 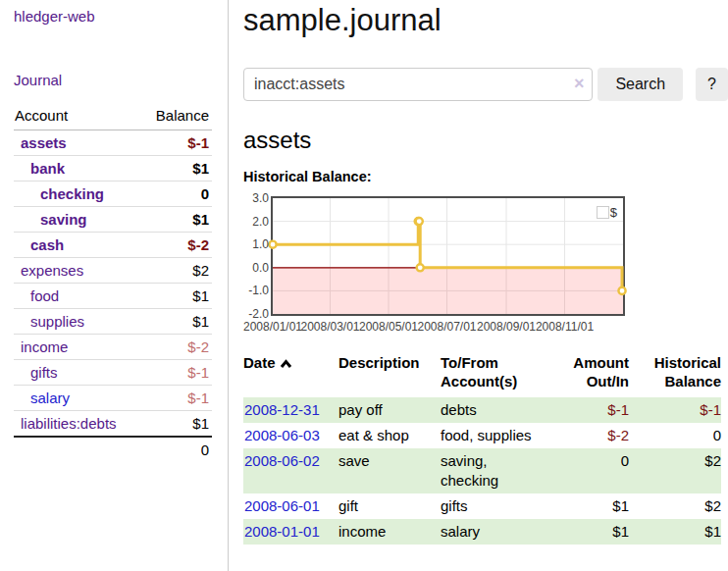 I want to click on accounts-total-value: 0, so click(x=177, y=449).